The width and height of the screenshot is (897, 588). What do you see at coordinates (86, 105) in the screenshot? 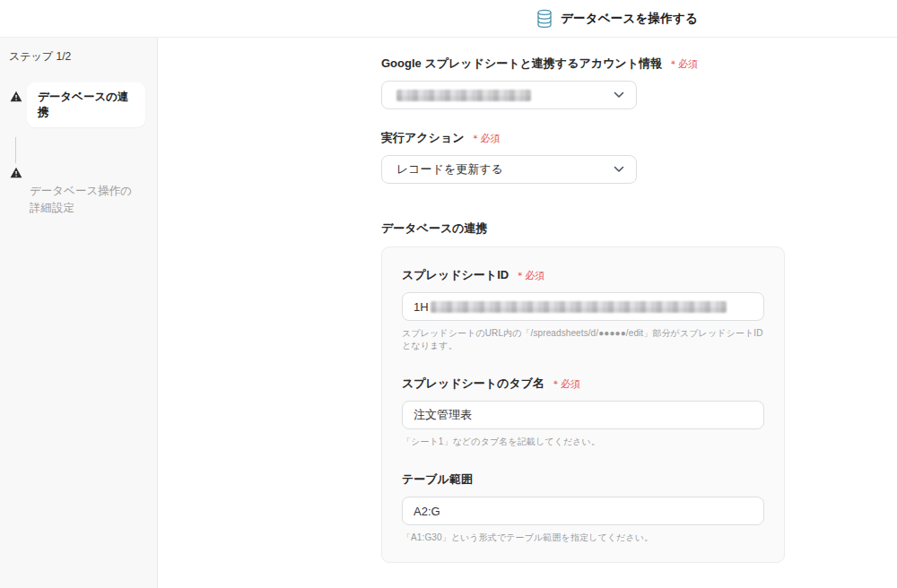
I see `sidebar-step-database-connection: データベースの連携` at bounding box center [86, 105].